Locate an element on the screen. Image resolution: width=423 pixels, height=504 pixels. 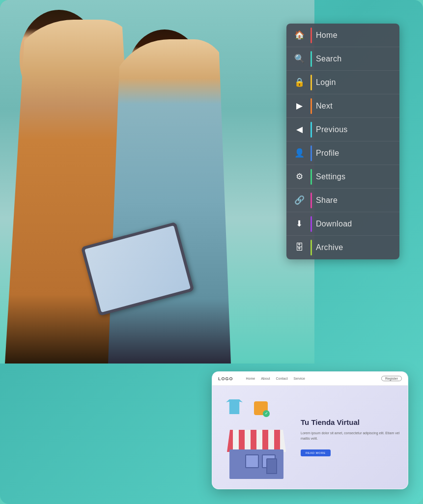
store-roof is located at coordinates (256, 441).